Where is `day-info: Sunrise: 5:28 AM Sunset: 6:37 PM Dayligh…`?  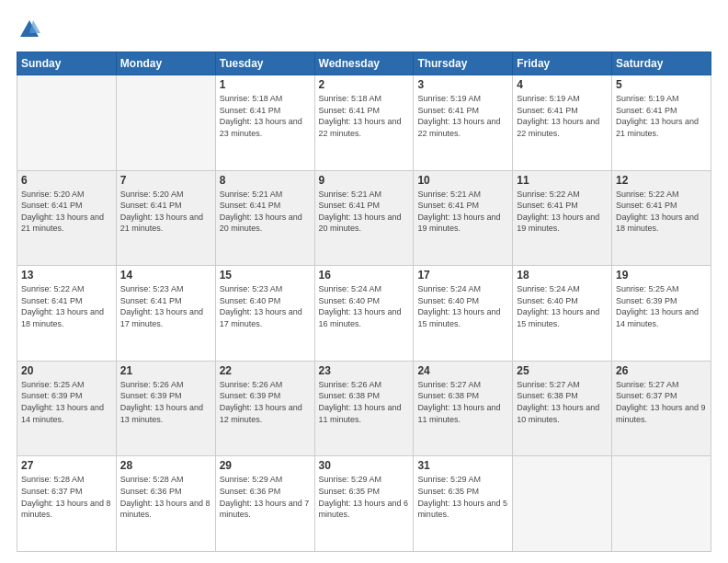 day-info: Sunrise: 5:28 AM Sunset: 6:37 PM Dayligh… is located at coordinates (66, 497).